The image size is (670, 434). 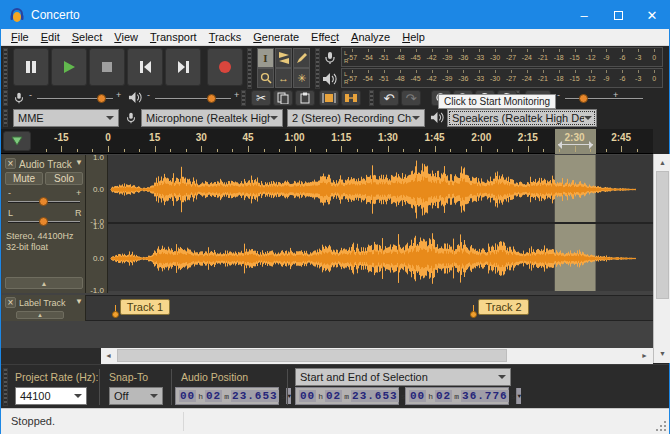 I want to click on record-meter-mic-icon, so click(x=330, y=58).